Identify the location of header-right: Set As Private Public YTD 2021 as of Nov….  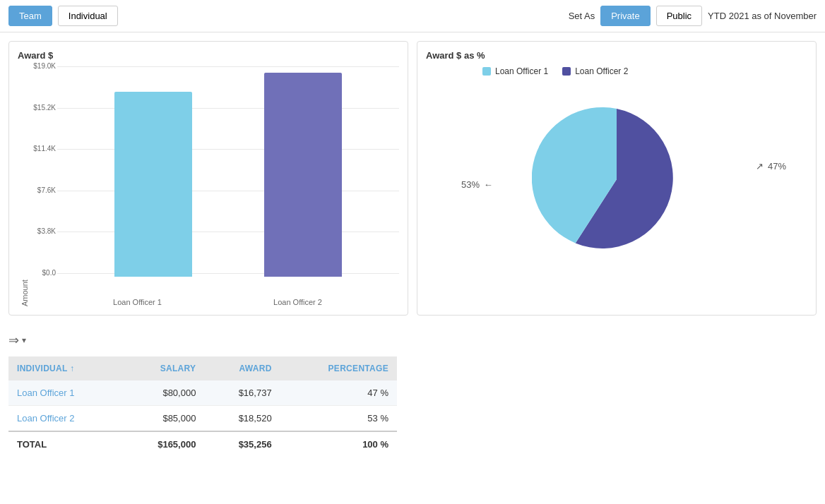
(692, 16).